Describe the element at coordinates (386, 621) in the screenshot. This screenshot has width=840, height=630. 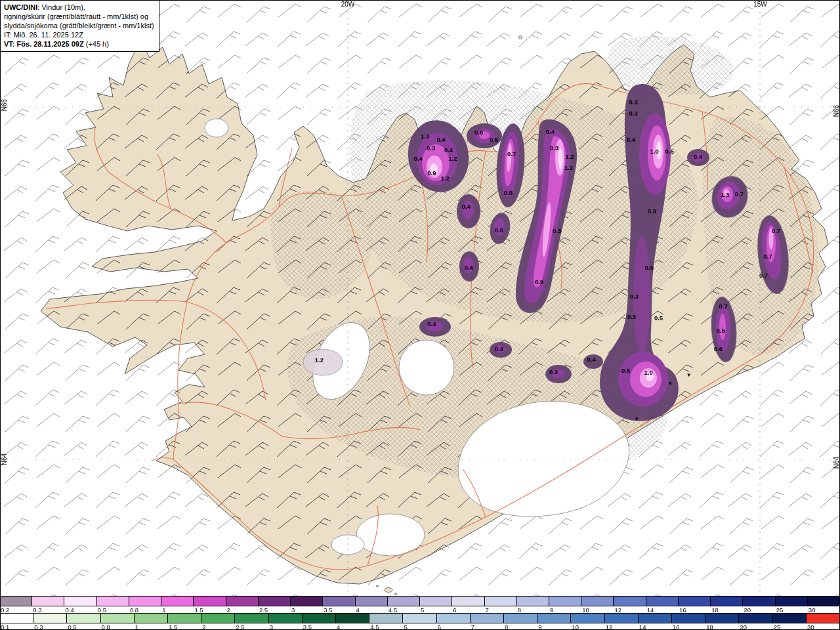
I see `colorbar-cell: 4.5` at that location.